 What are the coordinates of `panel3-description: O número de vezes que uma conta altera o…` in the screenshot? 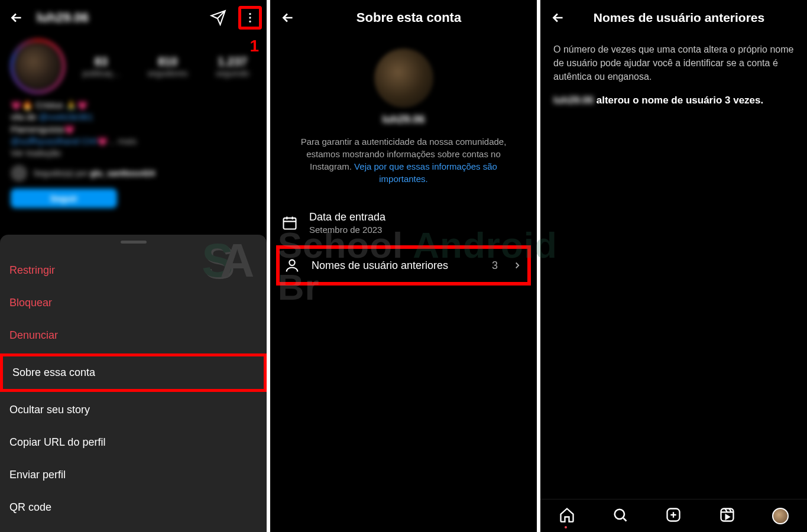 It's located at (674, 63).